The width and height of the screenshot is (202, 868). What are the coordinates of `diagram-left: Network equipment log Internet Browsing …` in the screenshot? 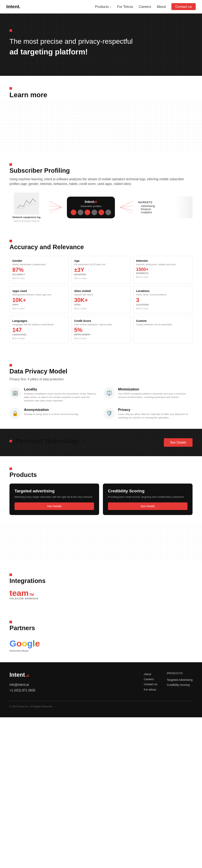 It's located at (26, 207).